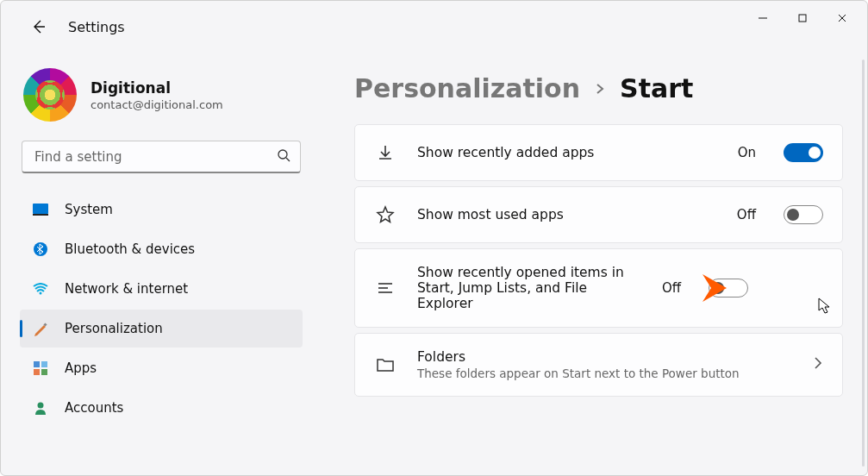  What do you see at coordinates (41, 249) in the screenshot?
I see `bluetooth-icon` at bounding box center [41, 249].